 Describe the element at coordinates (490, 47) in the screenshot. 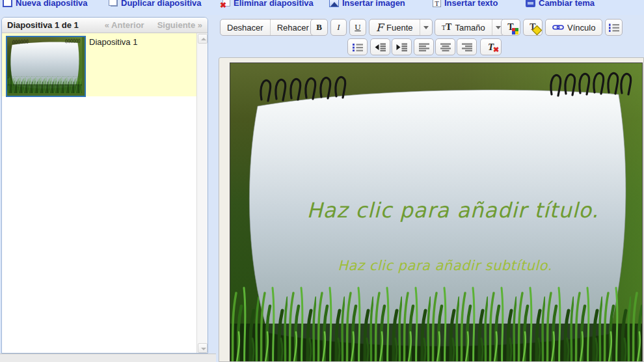

I see `remove-formatting-icon: T✖` at that location.